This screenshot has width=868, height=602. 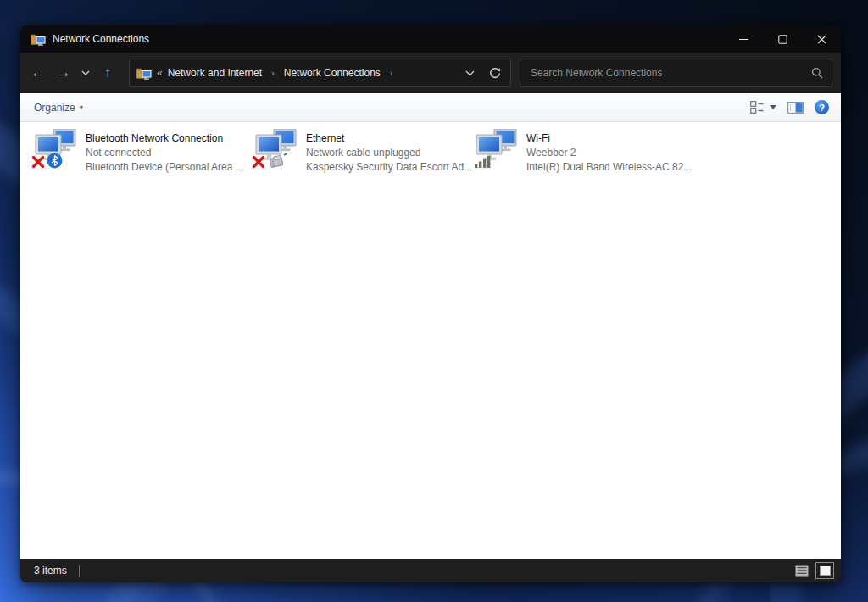 What do you see at coordinates (470, 73) in the screenshot?
I see `address-dropdown-chevron-icon` at bounding box center [470, 73].